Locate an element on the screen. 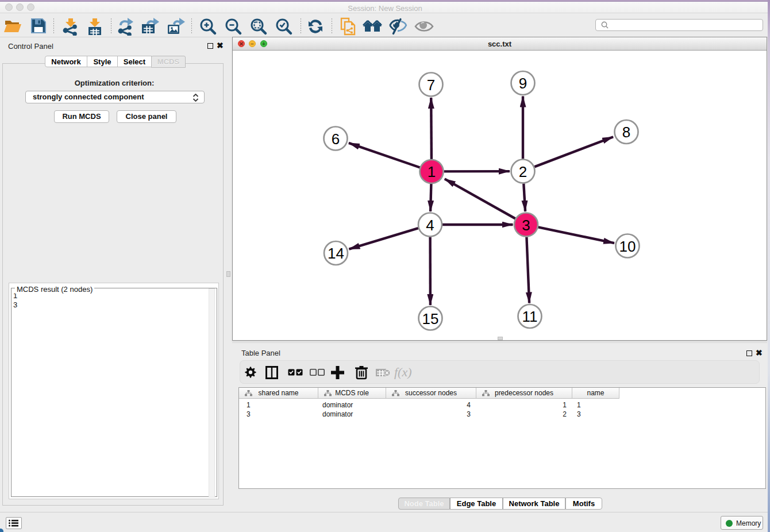 This screenshot has height=532, width=770. svg-text: 2 is located at coordinates (523, 172).